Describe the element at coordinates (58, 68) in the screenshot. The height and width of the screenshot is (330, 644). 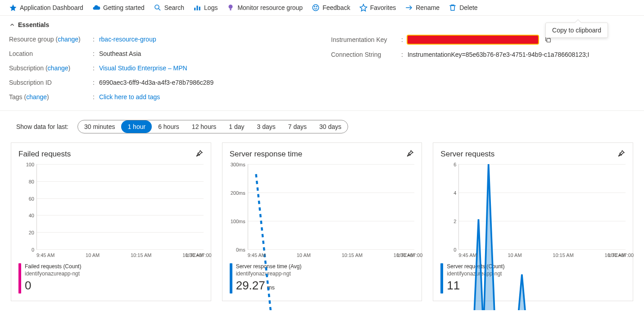
I see `subscription-change-link: change` at that location.